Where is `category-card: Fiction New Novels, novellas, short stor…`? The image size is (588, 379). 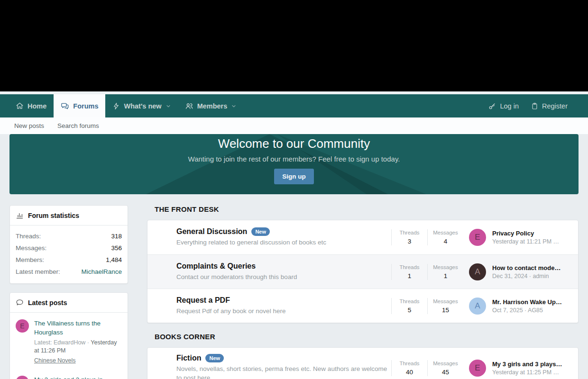 category-card: Fiction New Novels, novellas, short stor… is located at coordinates (363, 363).